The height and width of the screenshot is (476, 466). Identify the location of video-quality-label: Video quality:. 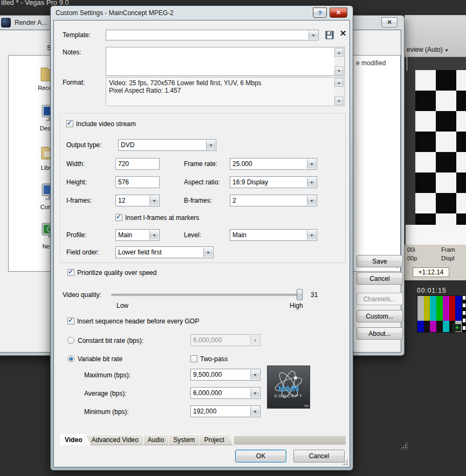
(82, 295).